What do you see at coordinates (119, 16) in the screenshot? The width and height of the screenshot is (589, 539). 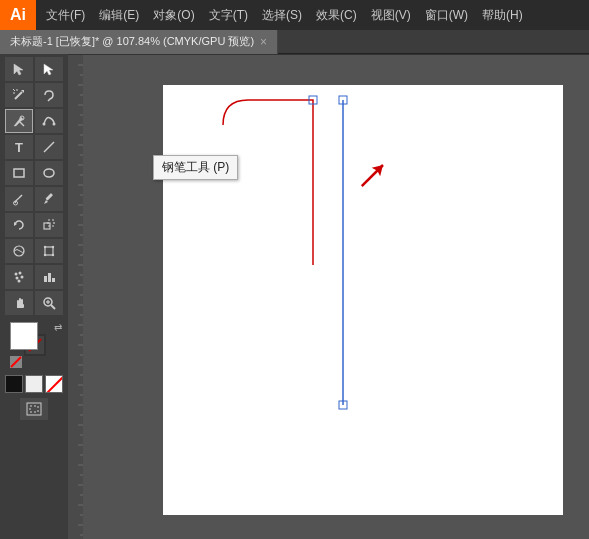 I see `menu-edit: 编辑(E)` at bounding box center [119, 16].